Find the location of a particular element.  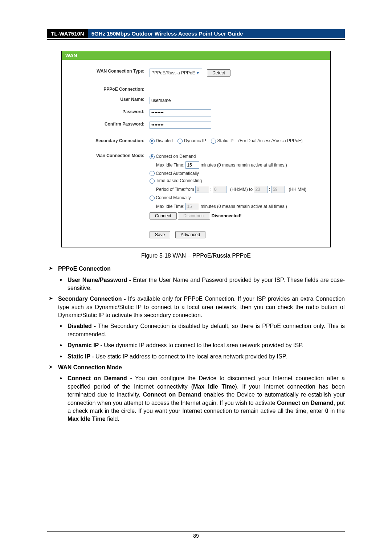

demand-p6: field. is located at coordinates (113, 419).